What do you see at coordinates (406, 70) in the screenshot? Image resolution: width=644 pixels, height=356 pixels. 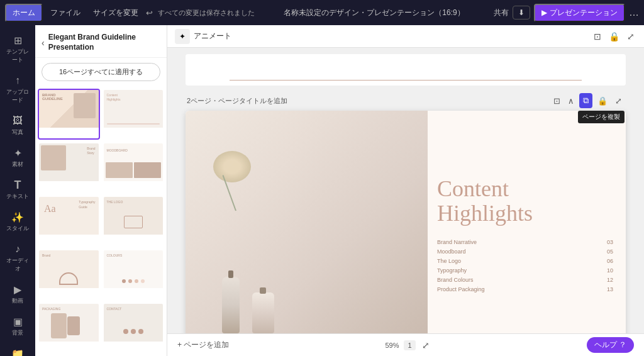 I see `prev-slide-wrapper` at bounding box center [406, 70].